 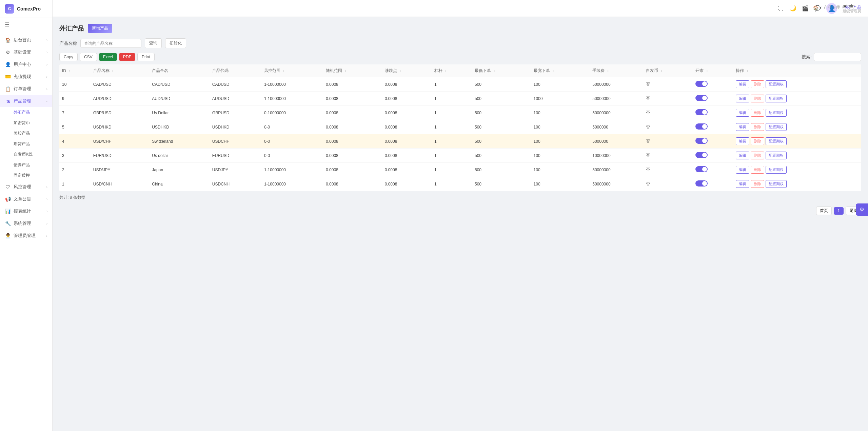 I want to click on copy-button: Copy, so click(x=68, y=57).